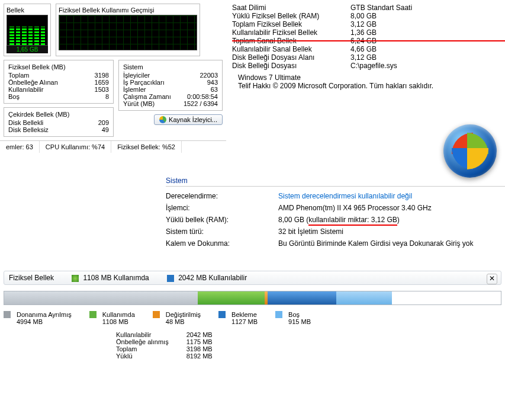  I want to click on memory-gauge-value: 1,65 GB, so click(27, 50).